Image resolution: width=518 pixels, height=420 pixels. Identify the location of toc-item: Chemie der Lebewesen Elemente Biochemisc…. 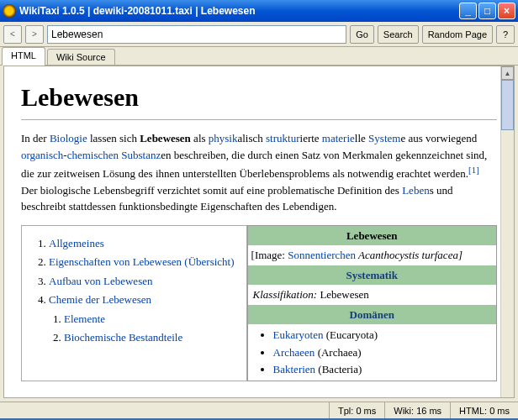
(141, 319).